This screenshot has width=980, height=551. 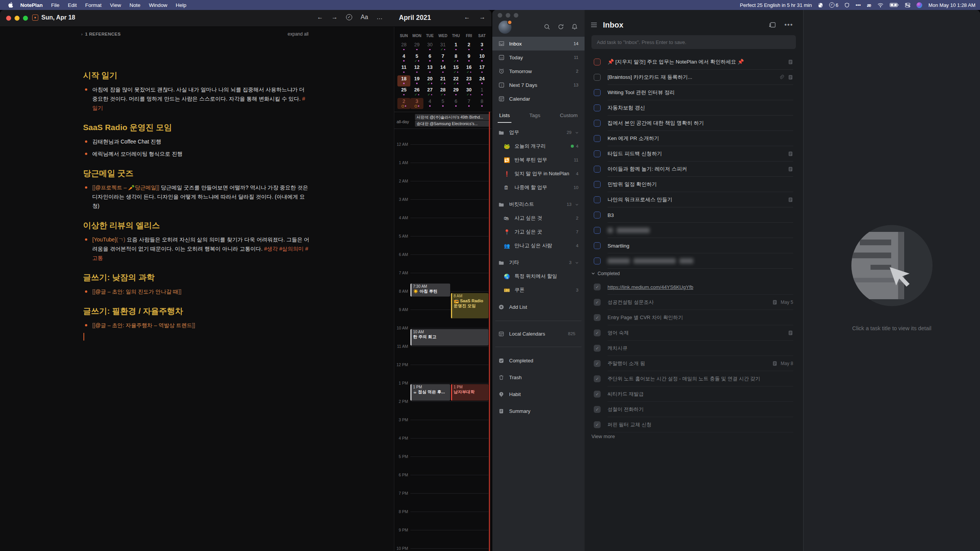 I want to click on menu-note: Note, so click(x=135, y=5).